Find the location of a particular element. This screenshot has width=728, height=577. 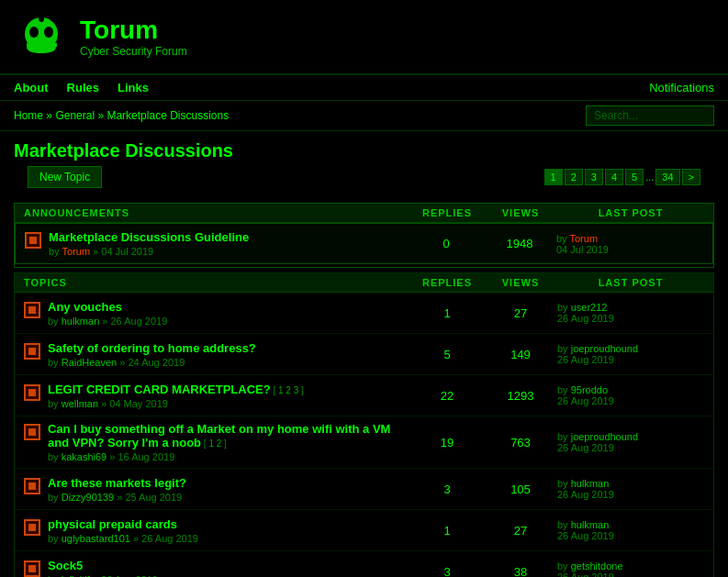

topic-author: infinitif is located at coordinates (75, 576).